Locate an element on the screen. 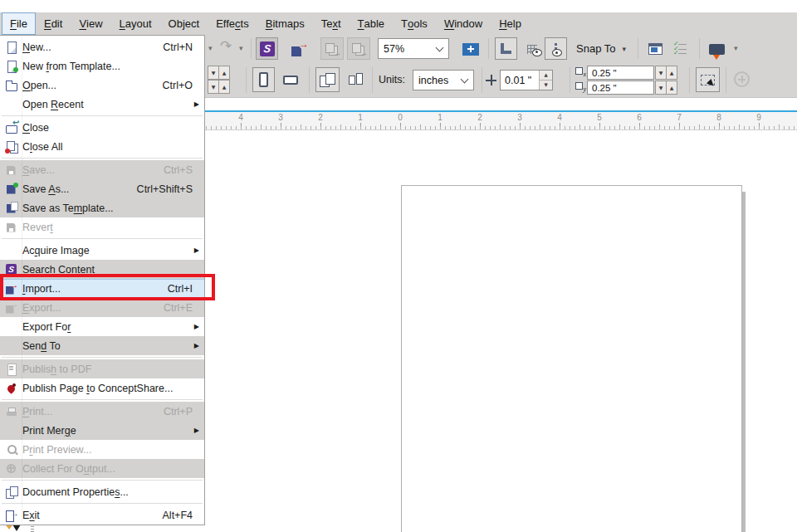 This screenshot has height=532, width=797. full-screen-preview-button is located at coordinates (471, 49).